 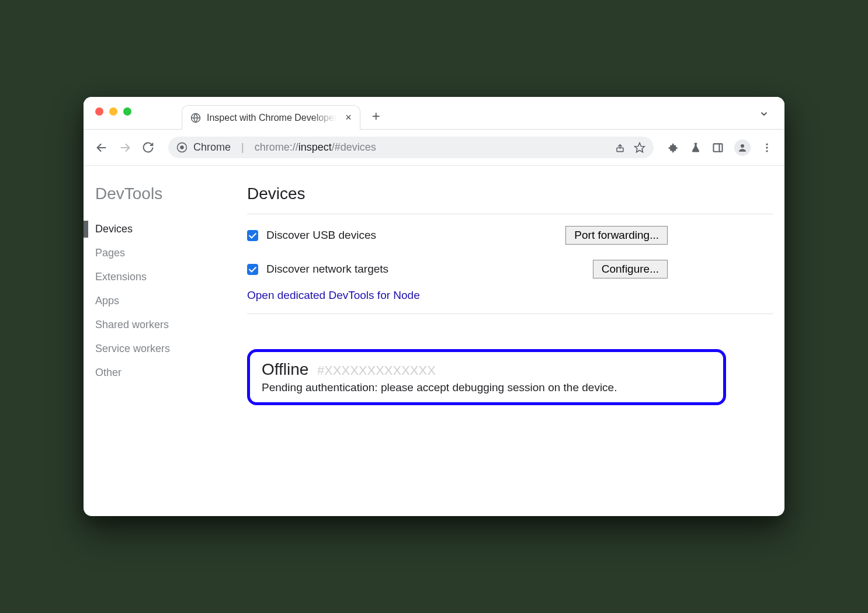 I want to click on more-vertical-icon, so click(x=767, y=148).